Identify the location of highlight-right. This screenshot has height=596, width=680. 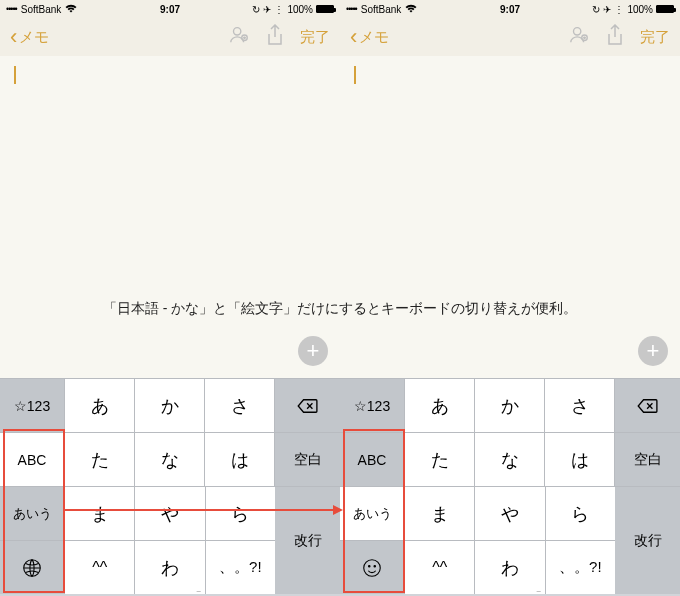
(374, 511).